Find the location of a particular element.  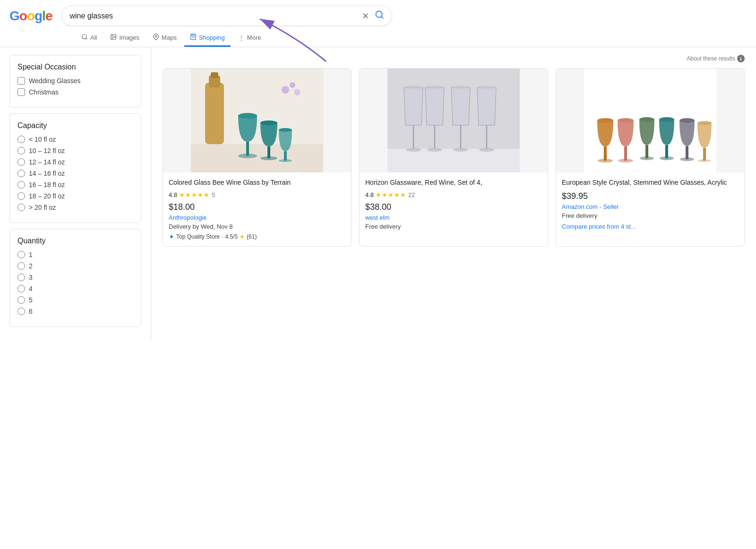

capacity-18-20: 18 – 20 fl oz is located at coordinates (76, 196).